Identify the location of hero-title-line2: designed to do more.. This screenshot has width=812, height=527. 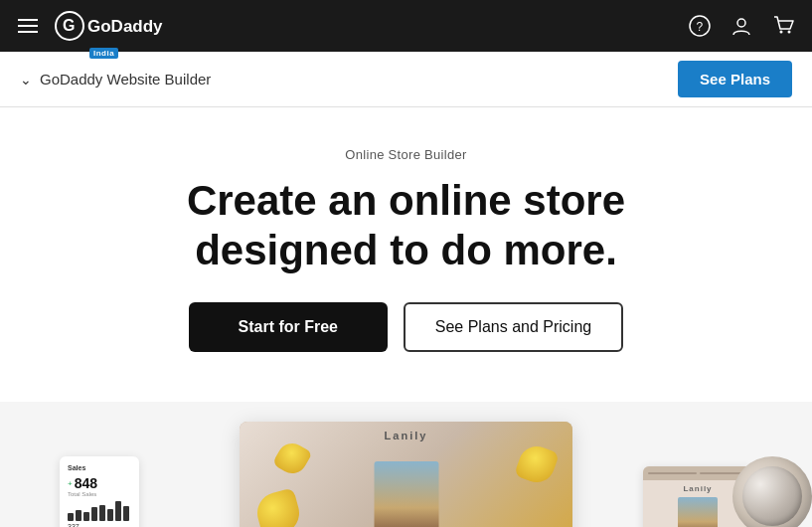
(406, 251).